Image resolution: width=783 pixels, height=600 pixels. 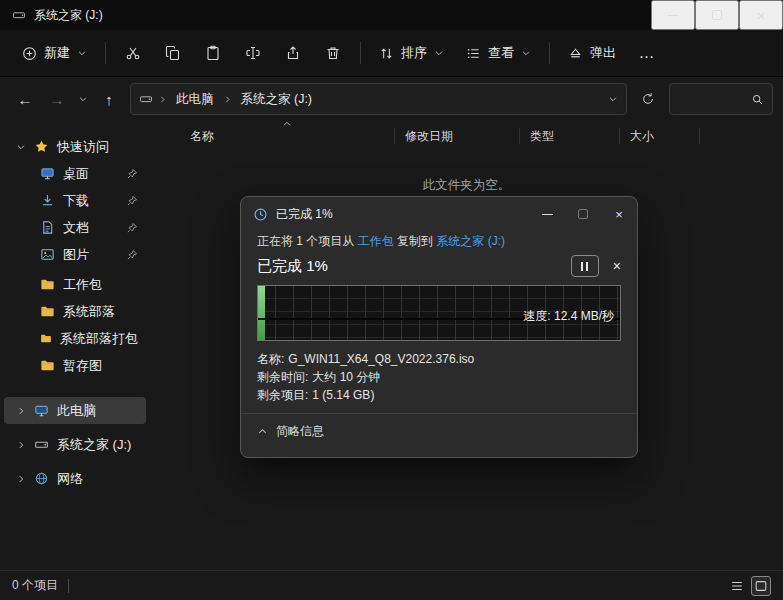 I want to click on sidebar-item-label: 文档, so click(x=76, y=228).